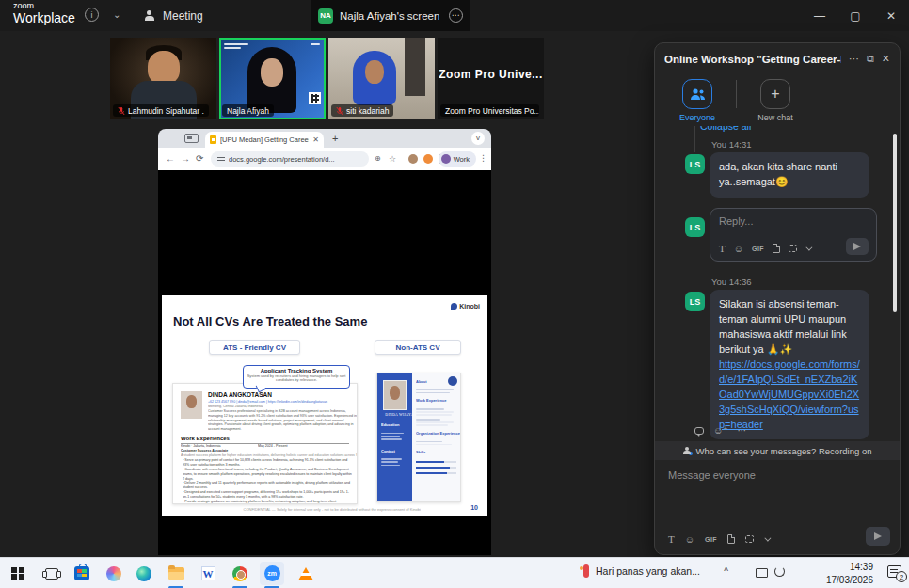 Image resolution: width=909 pixels, height=588 pixels. I want to click on participant-video-lahmudin: Lahmudin Sipahutar ., so click(164, 79).